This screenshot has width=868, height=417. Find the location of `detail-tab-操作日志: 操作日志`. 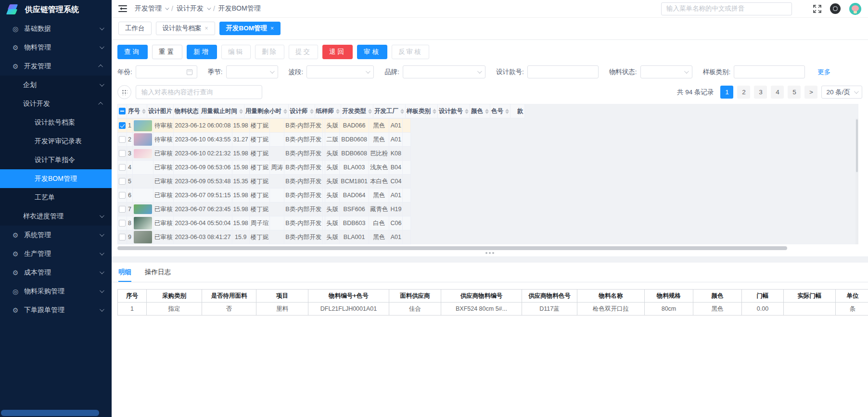

detail-tab-操作日志: 操作日志 is located at coordinates (158, 275).